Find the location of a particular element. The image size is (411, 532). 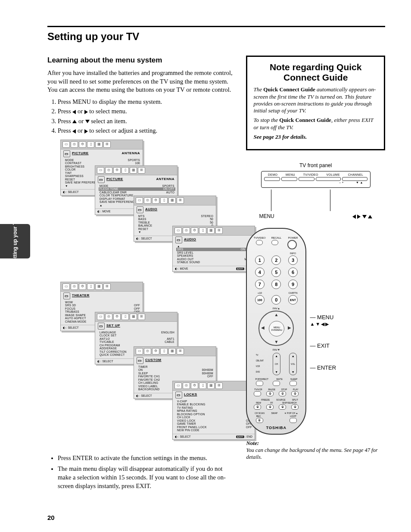

num-0: 0 is located at coordinates (276, 300).